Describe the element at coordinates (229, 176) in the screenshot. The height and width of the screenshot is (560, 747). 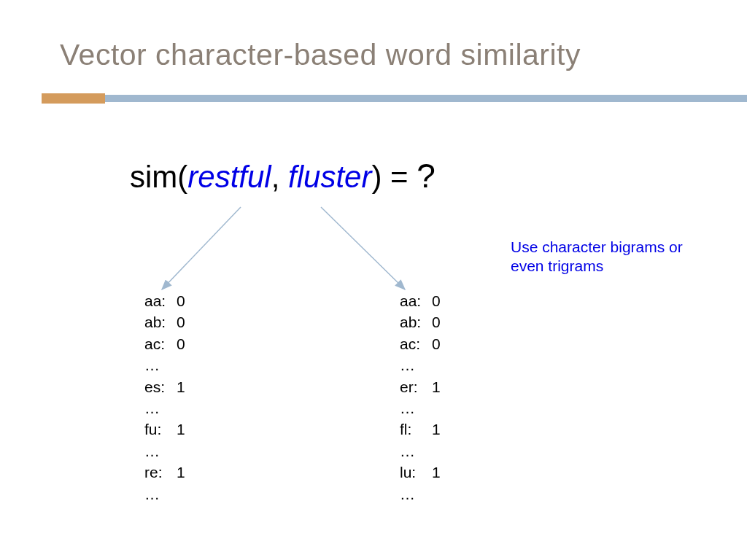
I see `formula-word1: restful` at that location.